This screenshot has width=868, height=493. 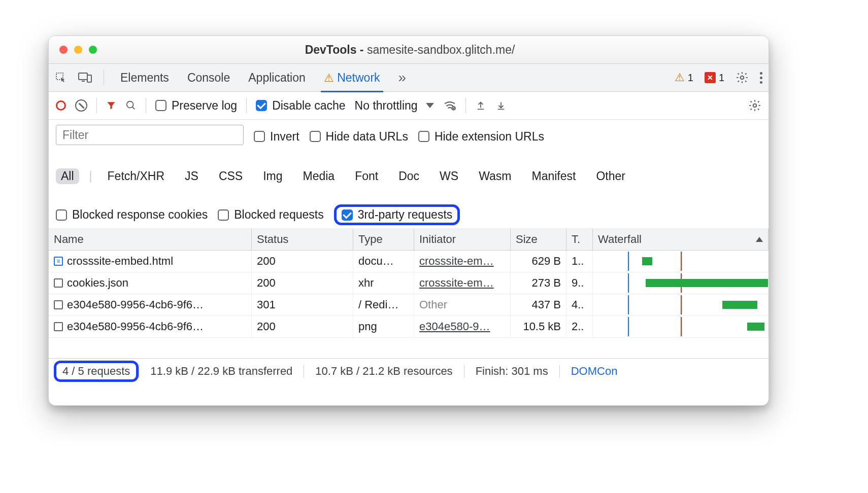 I want to click on tab-application: Application, so click(x=277, y=78).